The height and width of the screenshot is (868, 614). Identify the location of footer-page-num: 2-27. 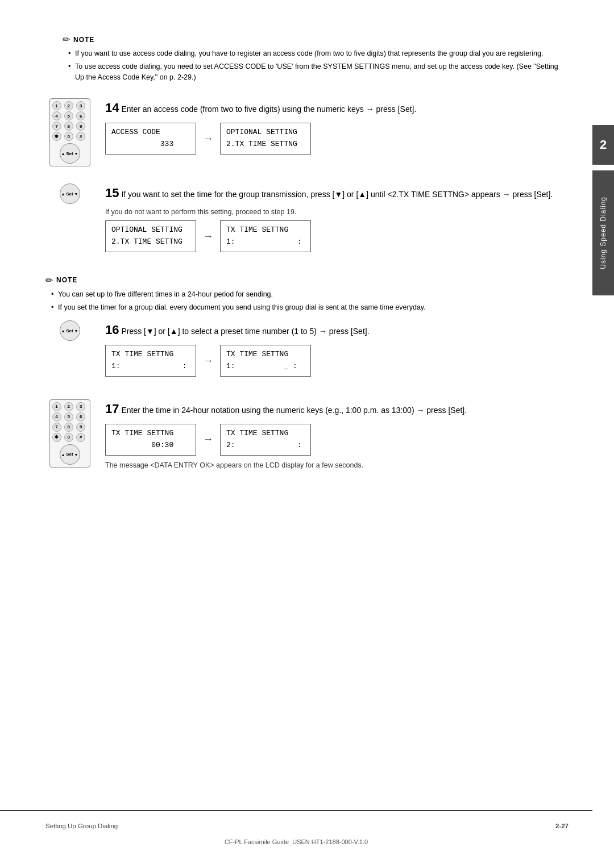
(562, 826).